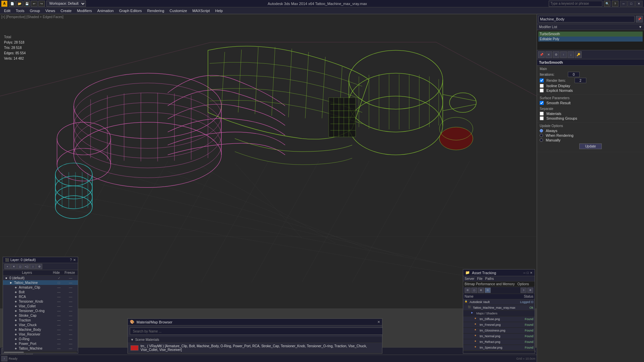  What do you see at coordinates (178, 11) in the screenshot?
I see `menu-customize: Customize` at bounding box center [178, 11].